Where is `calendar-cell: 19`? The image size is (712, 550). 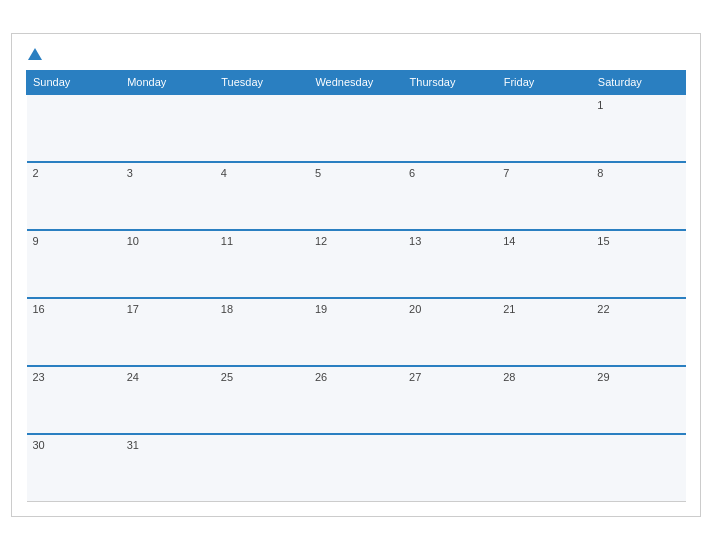
calendar-cell: 19 is located at coordinates (356, 332).